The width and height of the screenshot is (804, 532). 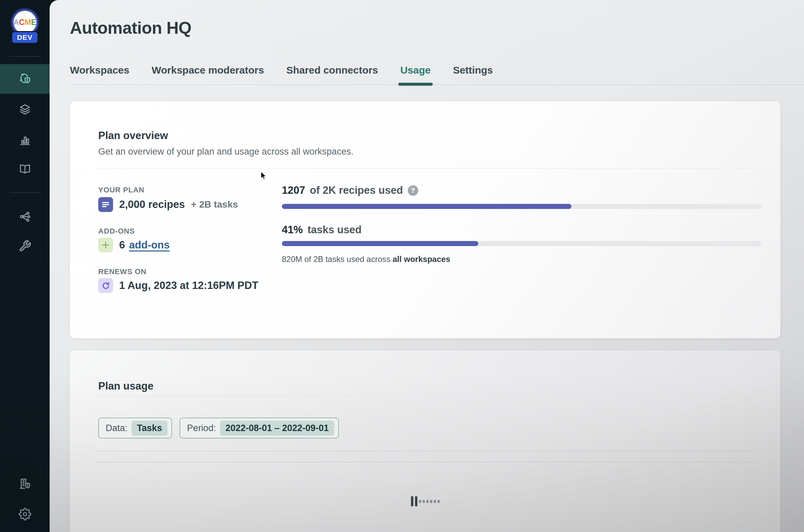 What do you see at coordinates (149, 245) in the screenshot?
I see `add-ons-link: add-ons` at bounding box center [149, 245].